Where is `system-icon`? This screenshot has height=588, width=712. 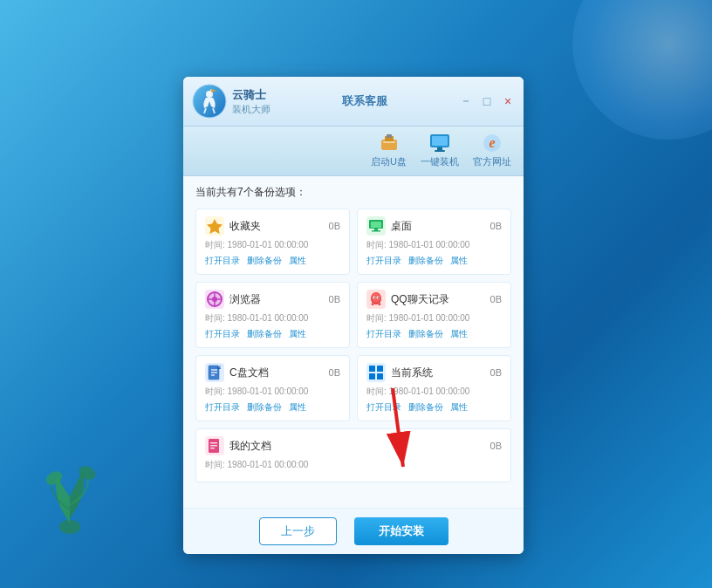 system-icon is located at coordinates (376, 373).